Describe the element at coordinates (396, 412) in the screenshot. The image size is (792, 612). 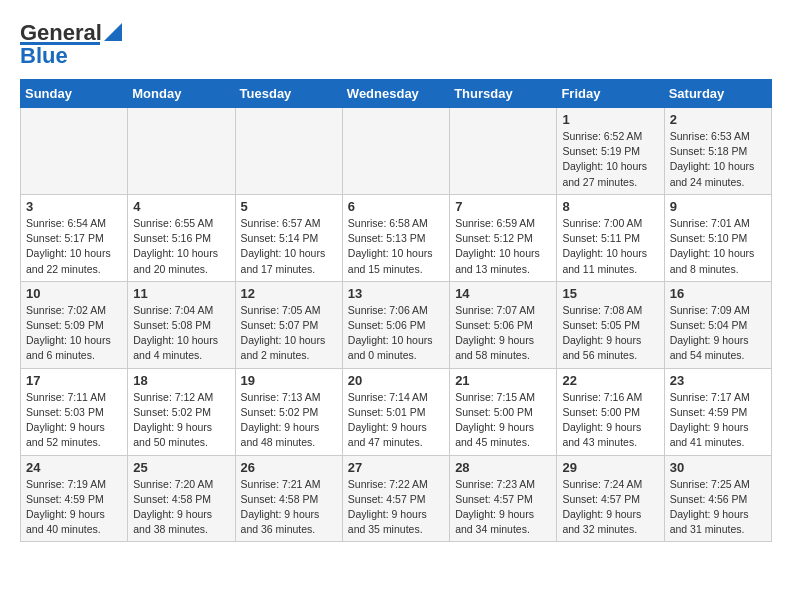
I see `calendar-cell: 20Sunrise: 7:14 AM Sunset: 5:01 PM Dayli…` at that location.